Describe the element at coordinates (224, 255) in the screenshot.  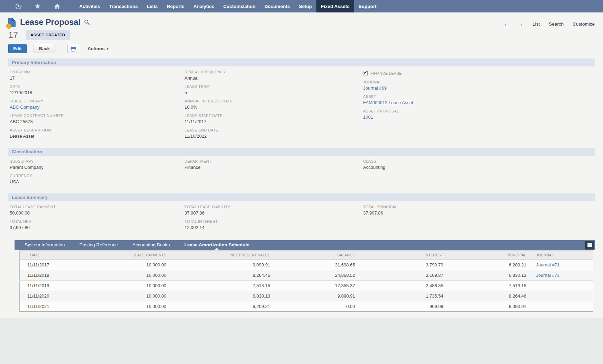
I see `col-header-net-present-value: NET PRESENT VALUE` at that location.